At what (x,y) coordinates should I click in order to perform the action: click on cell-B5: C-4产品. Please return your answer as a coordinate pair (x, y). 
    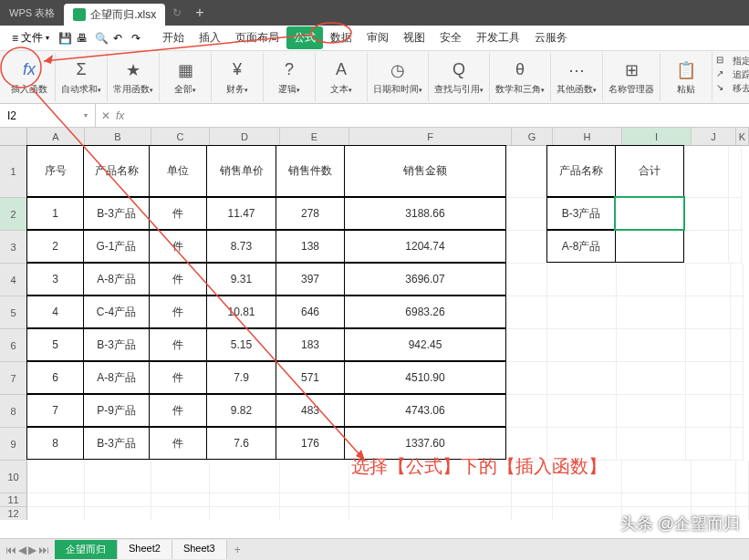
    Looking at the image, I should click on (117, 312).